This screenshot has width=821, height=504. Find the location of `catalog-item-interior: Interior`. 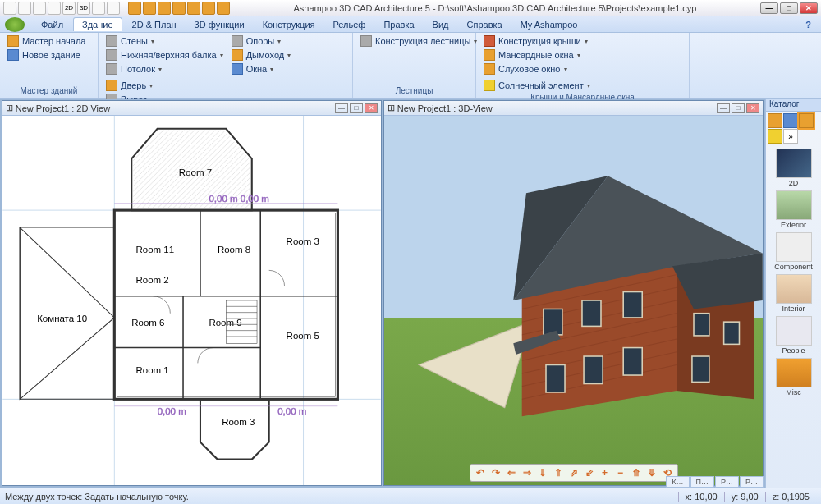

catalog-item-interior: Interior is located at coordinates (794, 294).